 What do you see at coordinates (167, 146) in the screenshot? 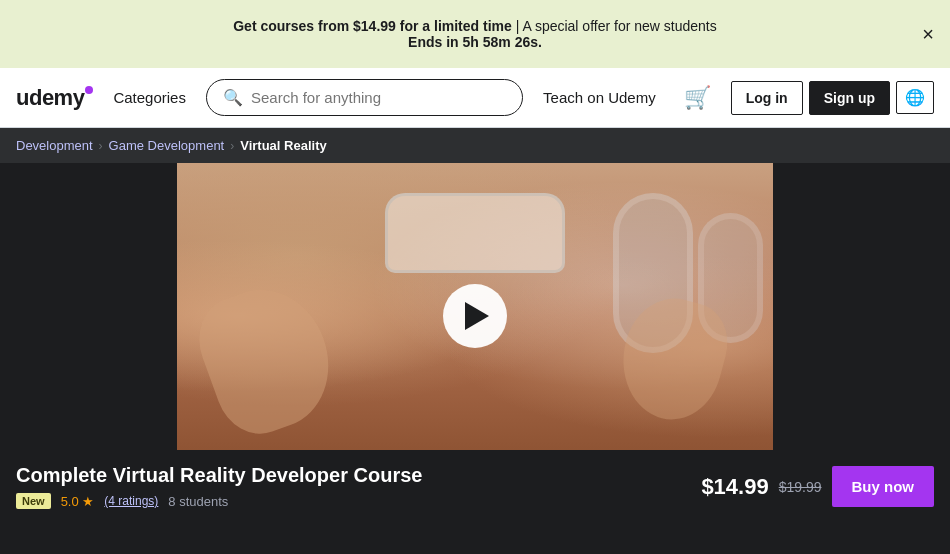
I see `breadcrumb-game-dev: Game Development` at bounding box center [167, 146].